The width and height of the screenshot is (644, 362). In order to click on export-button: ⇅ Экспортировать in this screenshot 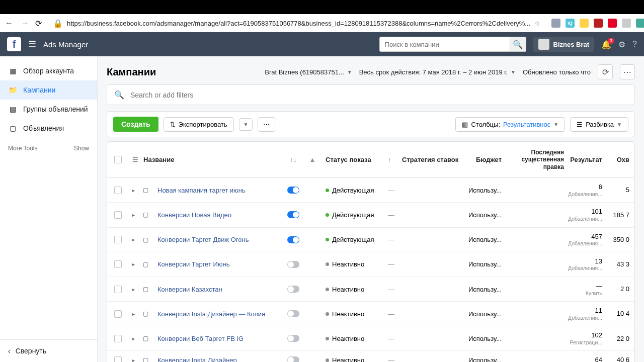, I will do `click(199, 125)`.